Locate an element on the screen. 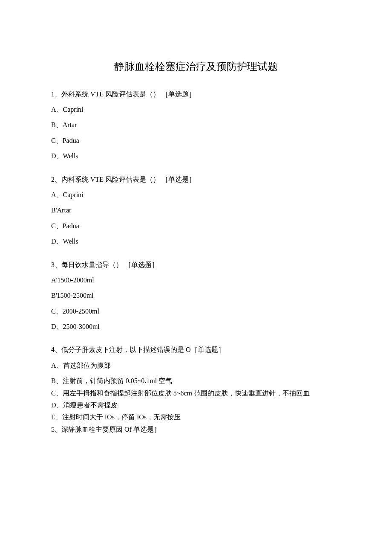  question-1-option-b: B、Artar is located at coordinates (196, 125).